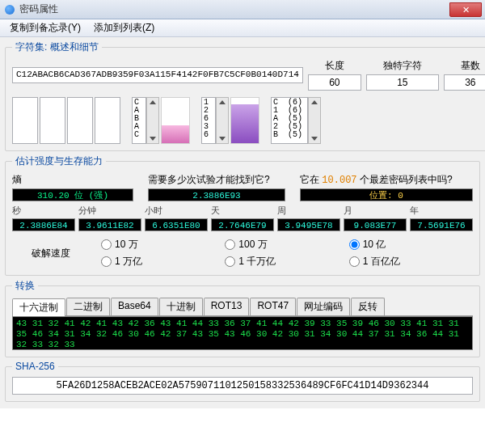 The height and width of the screenshot is (448, 485). Describe the element at coordinates (163, 262) in the screenshot. I see `speed-radio-1t: 1 万亿` at that location.